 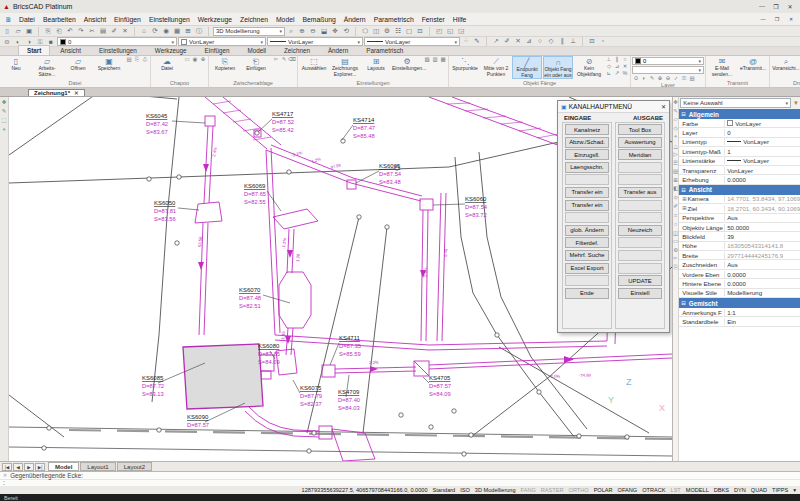 What do you see at coordinates (668, 78) in the screenshot?
I see `layer-tool-icon: ⊖` at bounding box center [668, 78].